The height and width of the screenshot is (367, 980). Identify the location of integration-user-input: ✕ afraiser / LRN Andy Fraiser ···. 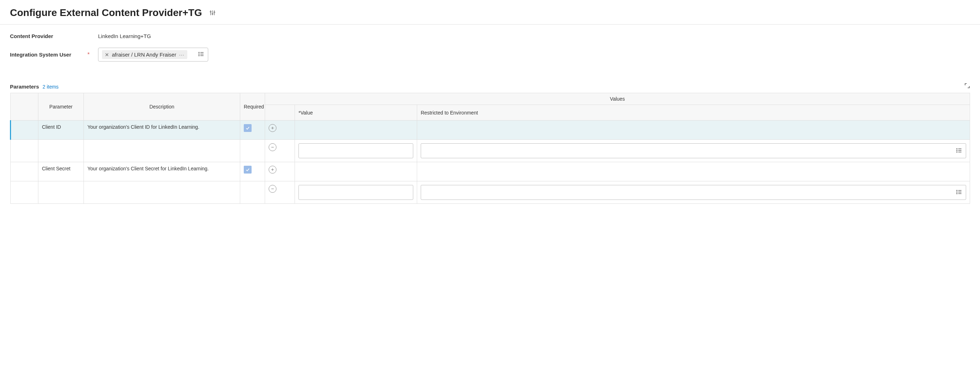
(153, 55).